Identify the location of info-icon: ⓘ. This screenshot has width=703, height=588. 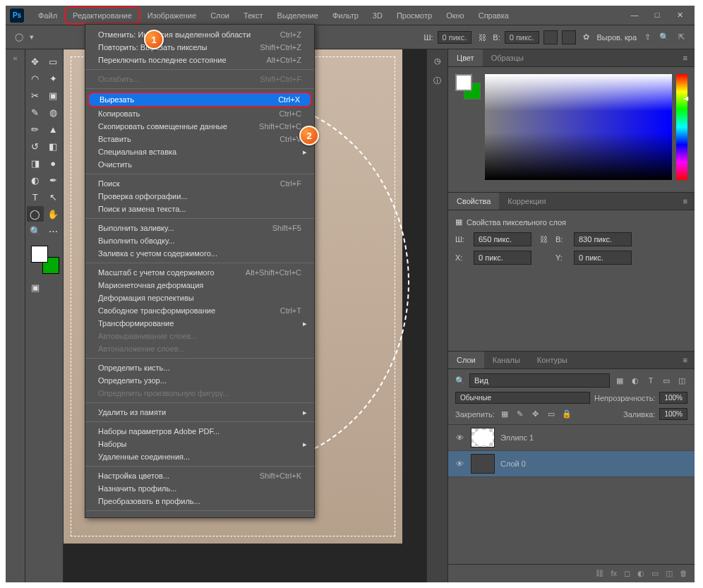
(438, 80).